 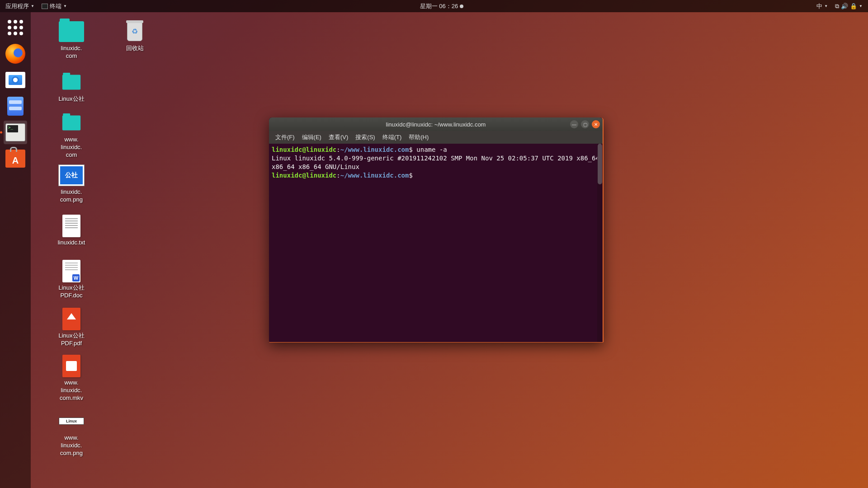 I want to click on active-app-menu: 终端 ▼, so click(x=54, y=6).